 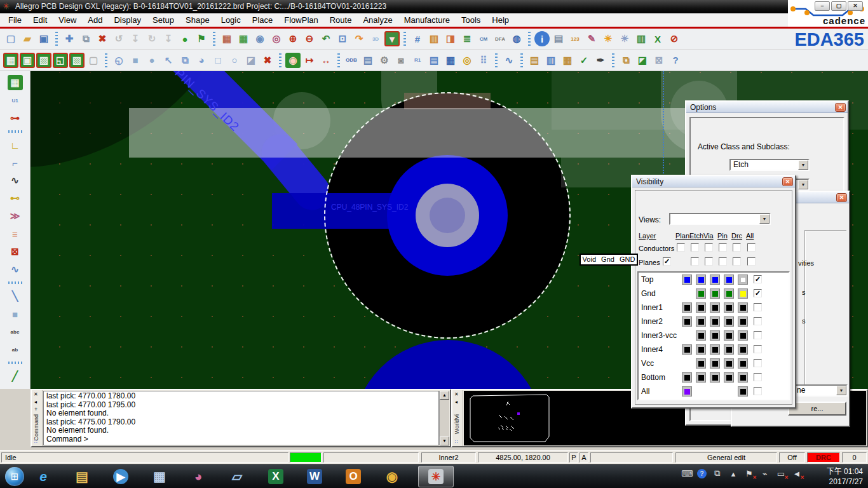 What do you see at coordinates (709, 248) in the screenshot?
I see `conductors-via-checkbox` at bounding box center [709, 248].